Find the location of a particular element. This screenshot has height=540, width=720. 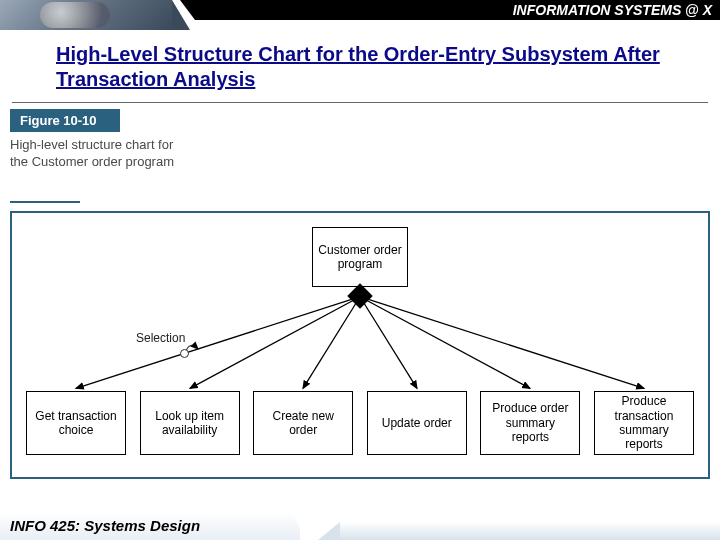

figure-caption: High-level structure chart for the Custo… is located at coordinates (100, 154).